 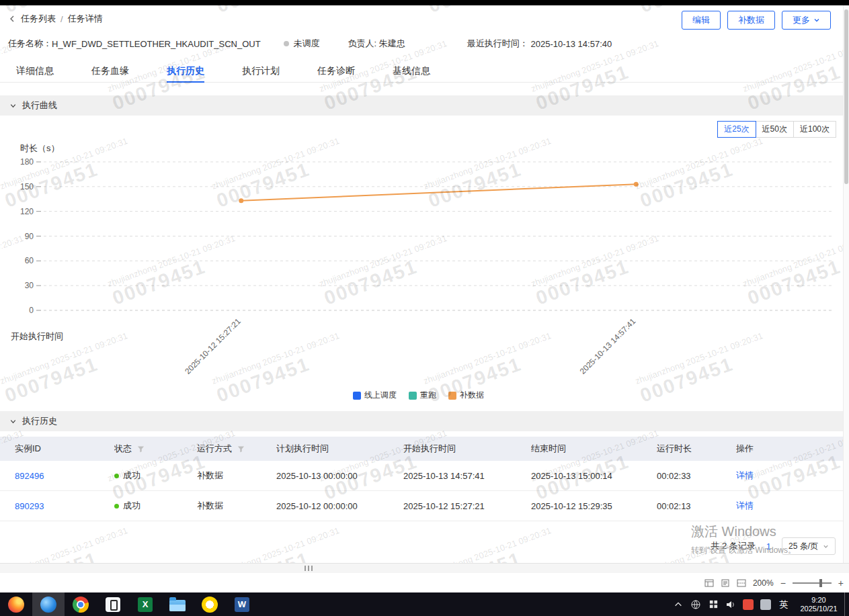 What do you see at coordinates (422, 421) in the screenshot?
I see `history-section-header: 执行历史` at bounding box center [422, 421].